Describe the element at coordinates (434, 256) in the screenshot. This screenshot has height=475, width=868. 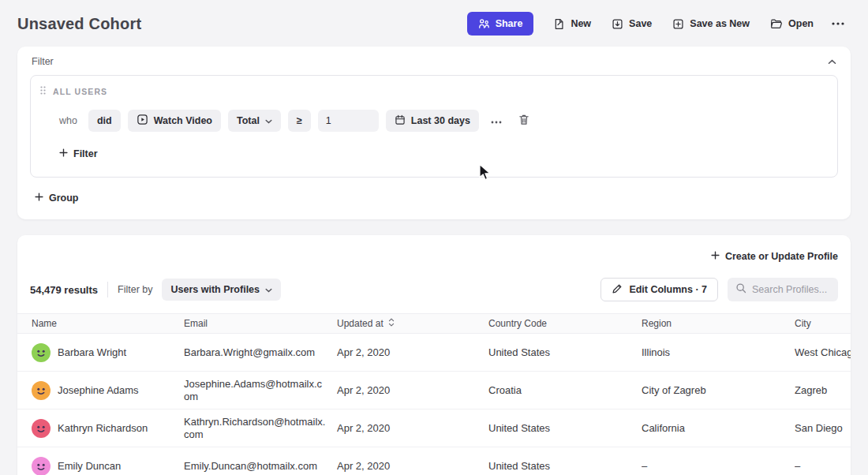
I see `results-card-header: Create or Update Profile` at that location.